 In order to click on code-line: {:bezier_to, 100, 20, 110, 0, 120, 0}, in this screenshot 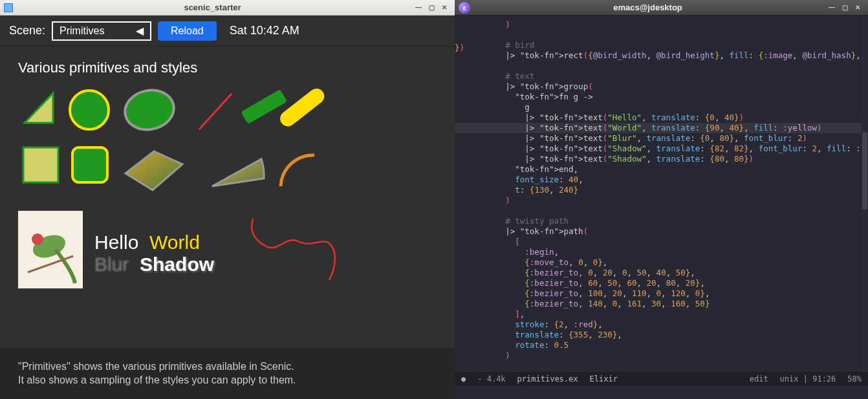, I will do `click(661, 294)`.